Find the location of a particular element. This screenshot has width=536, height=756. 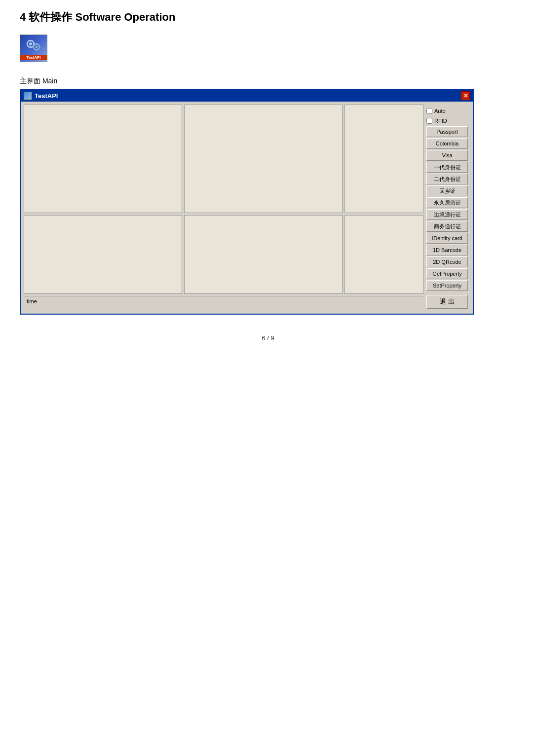

win-title-icon is located at coordinates (28, 96).